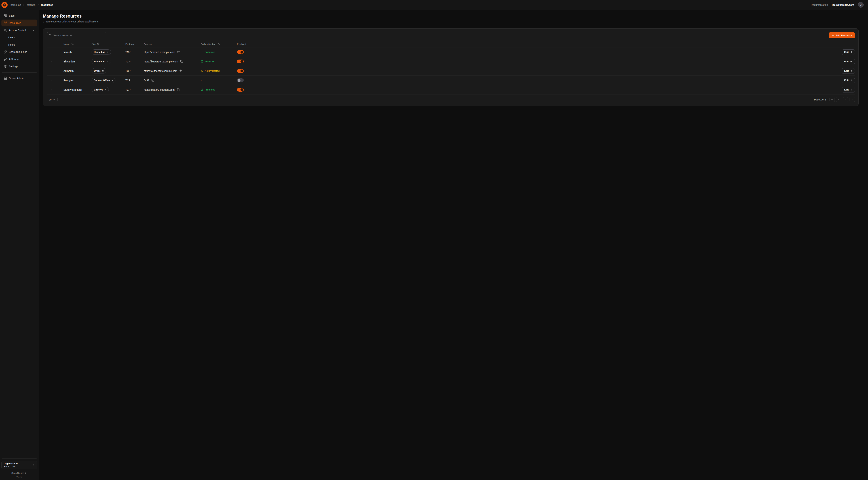 This screenshot has width=868, height=480. What do you see at coordinates (20, 30) in the screenshot?
I see `sidebar-item-access-control: Access Control` at bounding box center [20, 30].